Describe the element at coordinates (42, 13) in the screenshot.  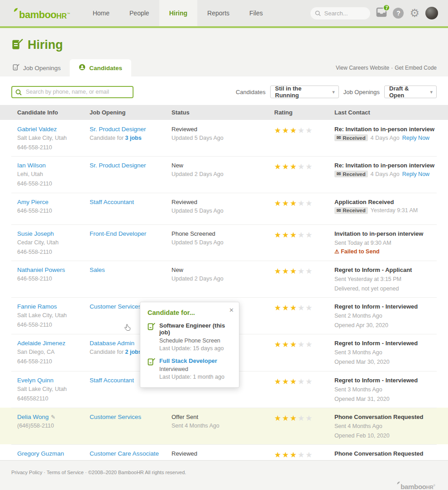
I see `bamboohr-logo: bamboo HR ™` at that location.